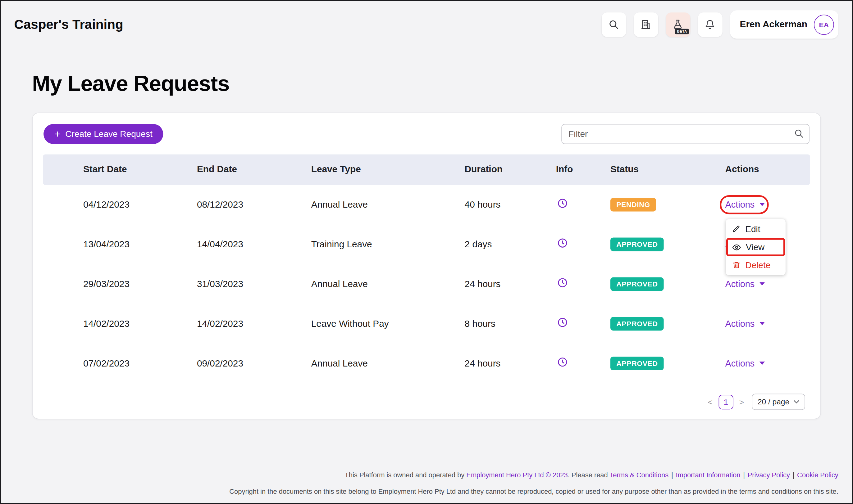 Image resolution: width=853 pixels, height=504 pixels. I want to click on prev-page-button: <, so click(710, 402).